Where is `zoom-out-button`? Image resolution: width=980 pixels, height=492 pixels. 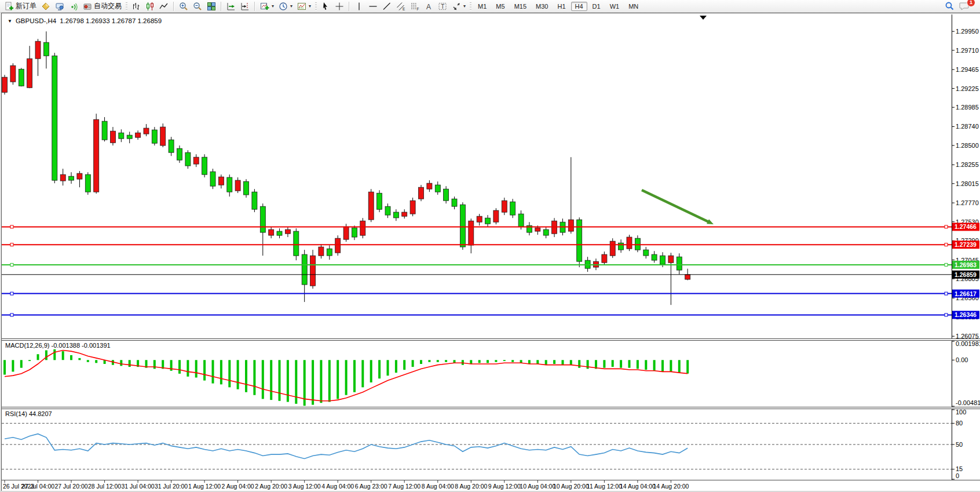
zoom-out-button is located at coordinates (198, 6).